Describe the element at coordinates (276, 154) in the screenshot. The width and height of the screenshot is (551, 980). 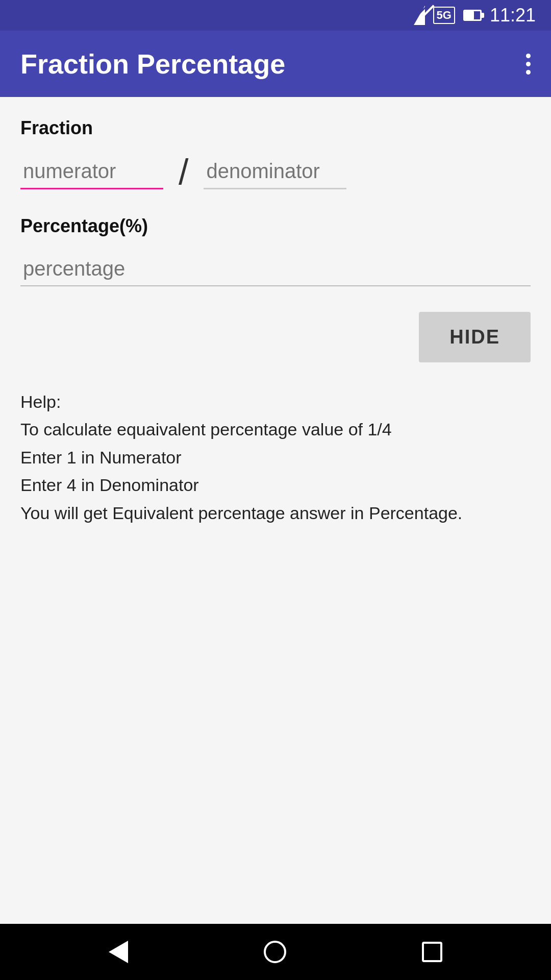
I see `fraction-section: Fraction /` at that location.